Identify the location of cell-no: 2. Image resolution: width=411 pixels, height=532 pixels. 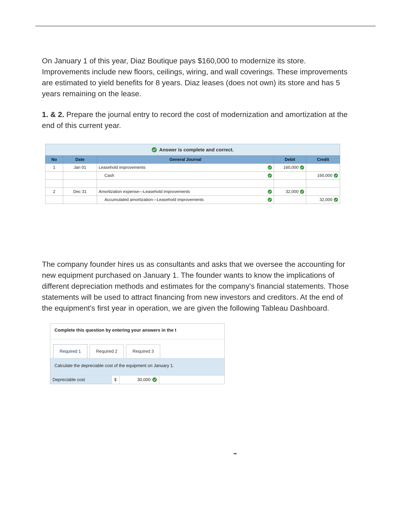
(54, 191).